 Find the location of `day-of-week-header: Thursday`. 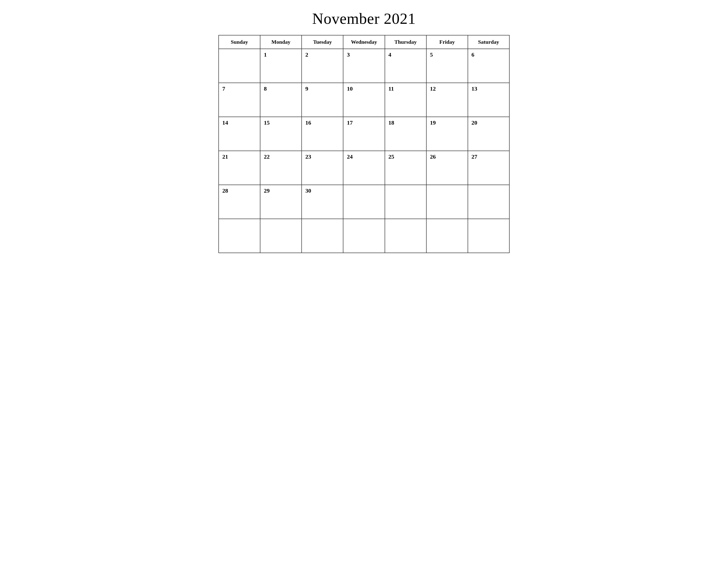

day-of-week-header: Thursday is located at coordinates (406, 42).